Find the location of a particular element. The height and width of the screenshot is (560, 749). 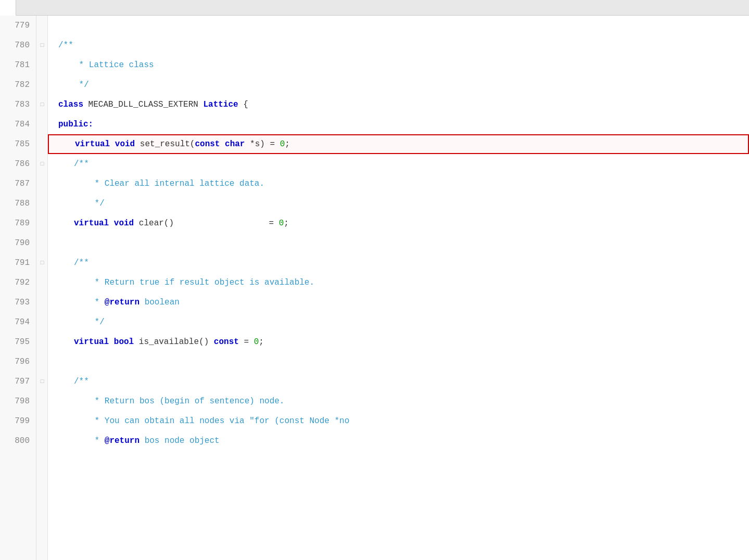

line-number: 782 is located at coordinates (18, 85).